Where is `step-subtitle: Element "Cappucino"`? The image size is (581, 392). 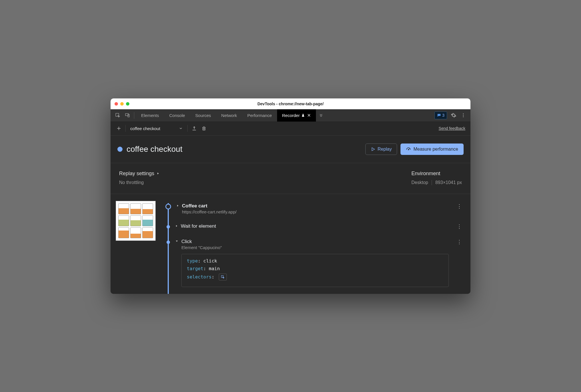 step-subtitle: Element "Cappucino" is located at coordinates (317, 248).